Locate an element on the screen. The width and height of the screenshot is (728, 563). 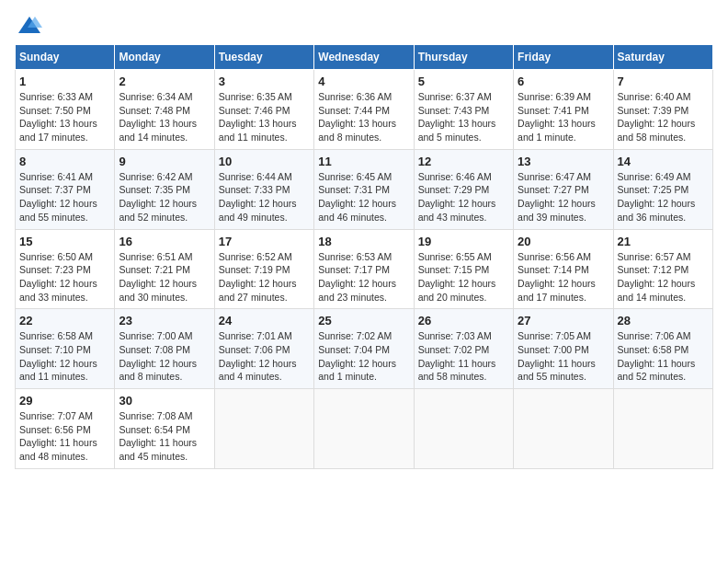
calendar-cell: 7 Sunrise: 6:40 AMSunset: 7:39 PMDayligh… is located at coordinates (663, 110).